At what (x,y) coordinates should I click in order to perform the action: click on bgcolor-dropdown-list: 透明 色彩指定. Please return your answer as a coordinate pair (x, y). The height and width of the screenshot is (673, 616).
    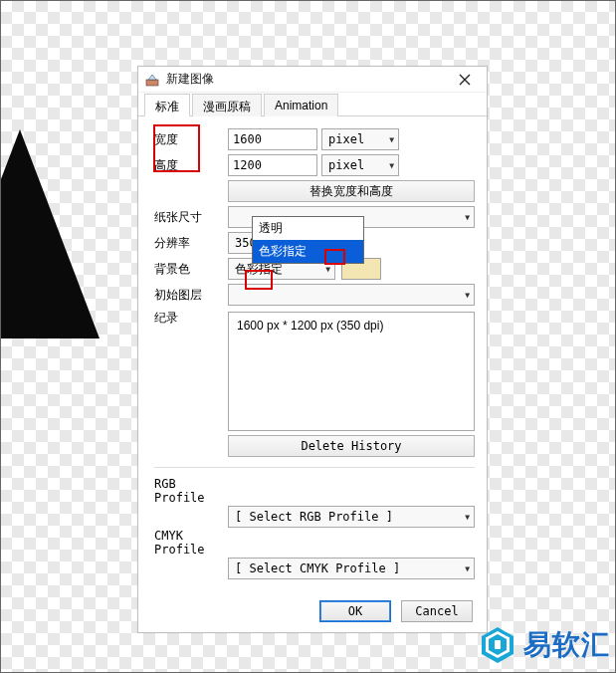
    Looking at the image, I should click on (308, 240).